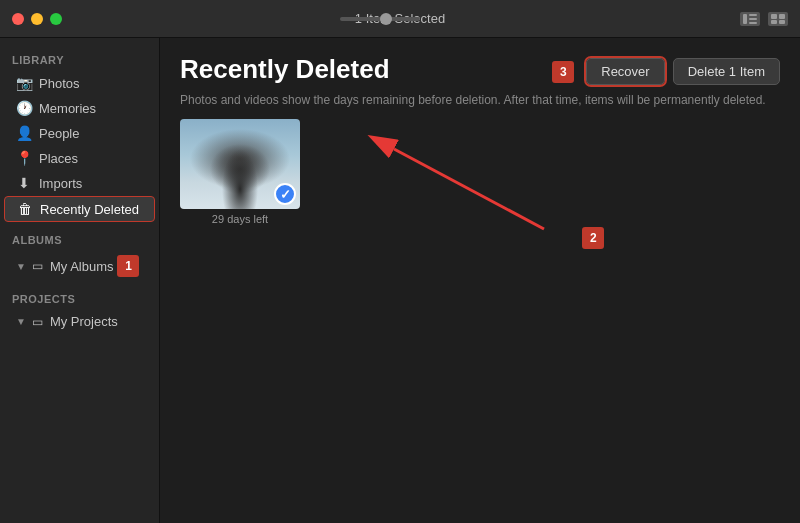 The height and width of the screenshot is (523, 800). What do you see at coordinates (24, 158) in the screenshot?
I see `places-icon: 📍` at bounding box center [24, 158].